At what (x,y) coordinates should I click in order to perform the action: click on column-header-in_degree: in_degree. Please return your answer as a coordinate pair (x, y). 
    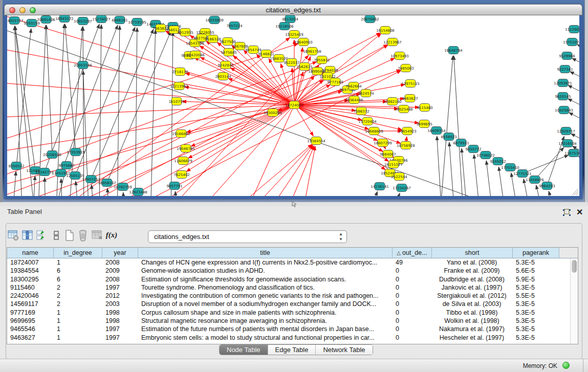
    Looking at the image, I should click on (78, 253).